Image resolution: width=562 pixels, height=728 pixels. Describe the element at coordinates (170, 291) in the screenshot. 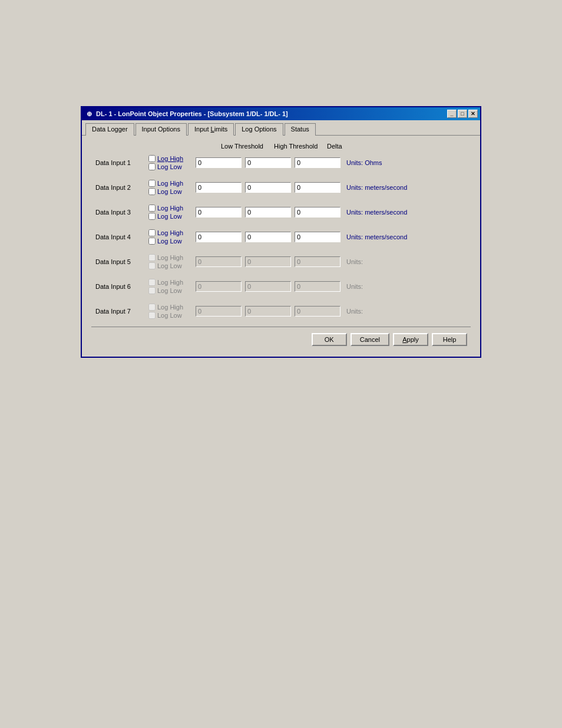

I see `log-low-label-6: Log Low` at that location.